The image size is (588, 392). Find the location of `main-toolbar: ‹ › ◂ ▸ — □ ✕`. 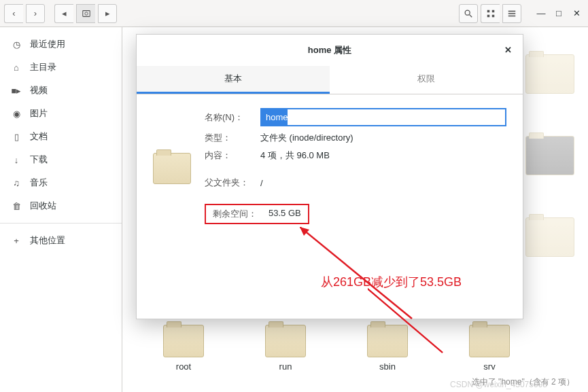

main-toolbar: ‹ › ◂ ▸ — □ ✕ is located at coordinates (294, 14).